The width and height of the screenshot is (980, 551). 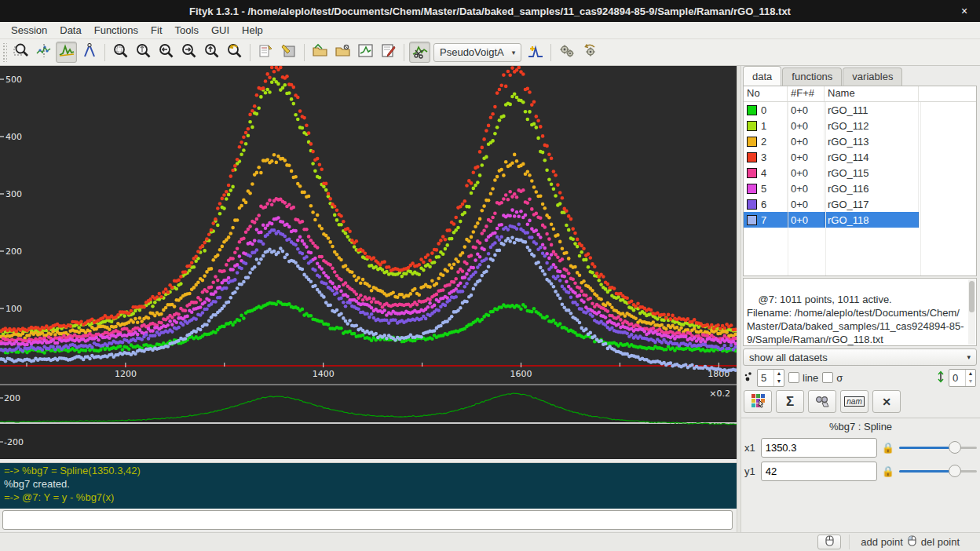 I want to click on zoom-up-button, so click(x=212, y=52).